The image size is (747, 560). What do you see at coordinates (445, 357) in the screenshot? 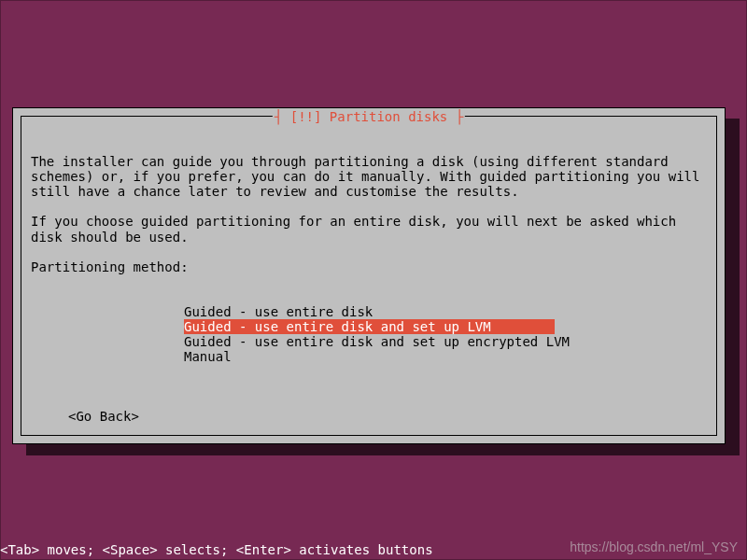
I see `option-manual: Manual` at bounding box center [445, 357].